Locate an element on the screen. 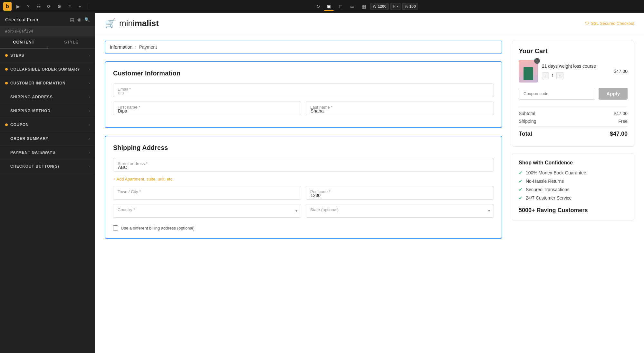 This screenshot has width=644, height=353. device-desktop-btn: ▣ is located at coordinates (329, 6).